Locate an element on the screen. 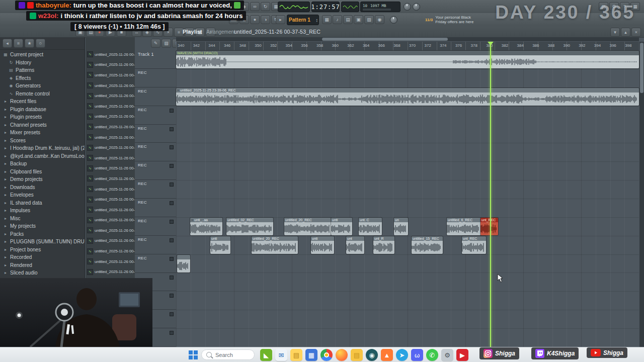 This screenshot has width=644, height=362. browser-item-recorded: ▸Recorded is located at coordinates (42, 257).